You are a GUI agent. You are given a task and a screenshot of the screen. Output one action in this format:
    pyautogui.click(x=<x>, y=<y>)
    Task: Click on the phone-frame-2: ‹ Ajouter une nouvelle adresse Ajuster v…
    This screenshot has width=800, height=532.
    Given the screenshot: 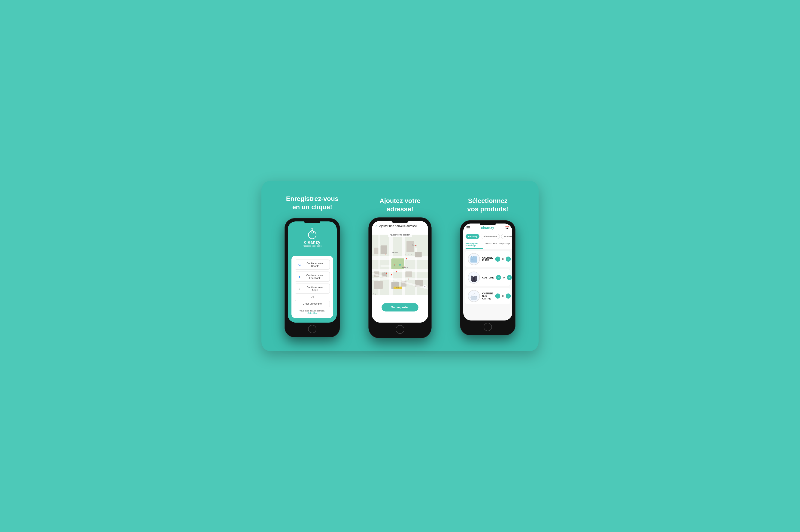 What is the action you would take?
    pyautogui.click(x=400, y=278)
    